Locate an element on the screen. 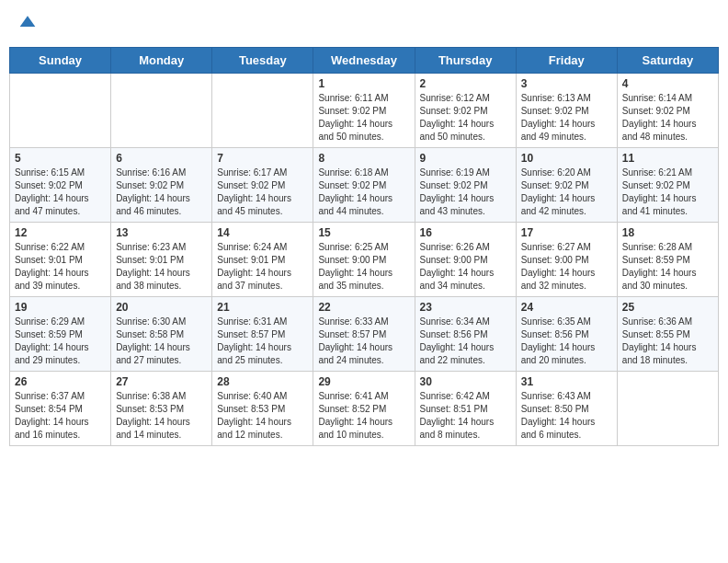 This screenshot has height=563, width=728. day-of-week-thursday: Thursday is located at coordinates (465, 61).